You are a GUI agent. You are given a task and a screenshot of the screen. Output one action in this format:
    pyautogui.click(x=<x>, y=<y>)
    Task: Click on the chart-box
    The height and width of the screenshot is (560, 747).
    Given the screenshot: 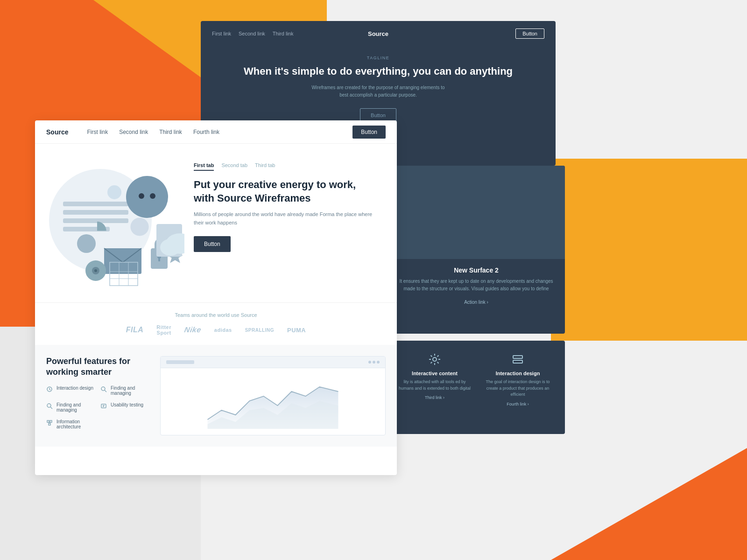 What is the action you would take?
    pyautogui.click(x=273, y=396)
    